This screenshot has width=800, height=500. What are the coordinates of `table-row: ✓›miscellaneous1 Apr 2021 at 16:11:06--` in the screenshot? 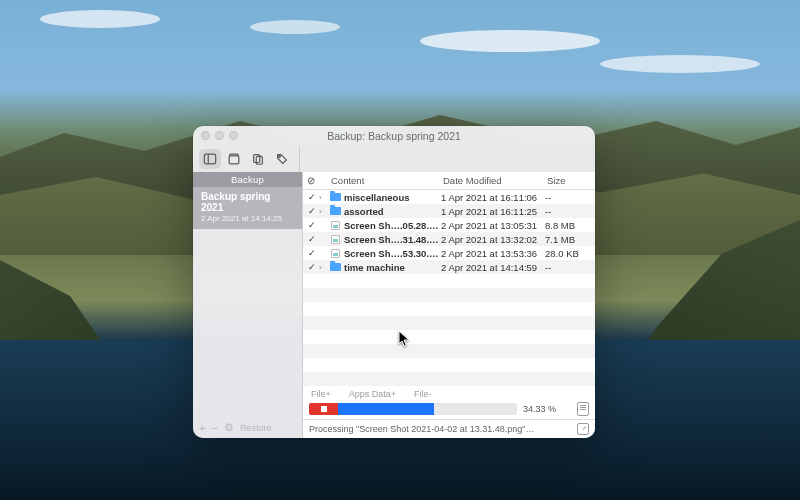 It's located at (449, 197).